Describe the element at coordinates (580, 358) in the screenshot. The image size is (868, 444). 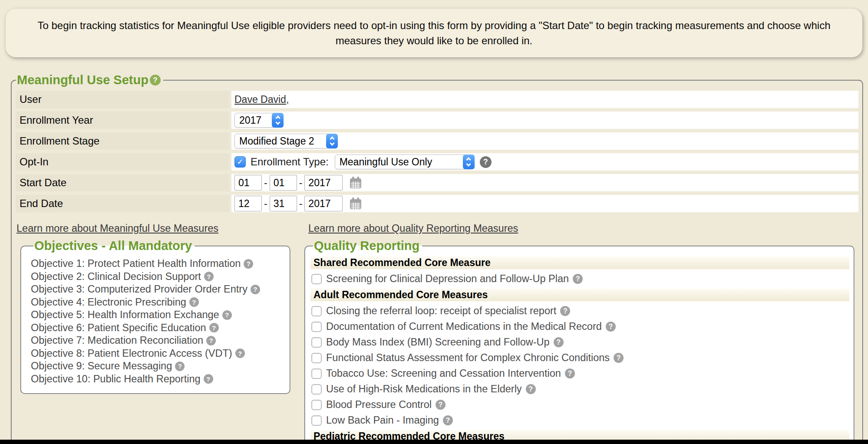
I see `measure-row: Functional Status Assessment for Complex…` at that location.